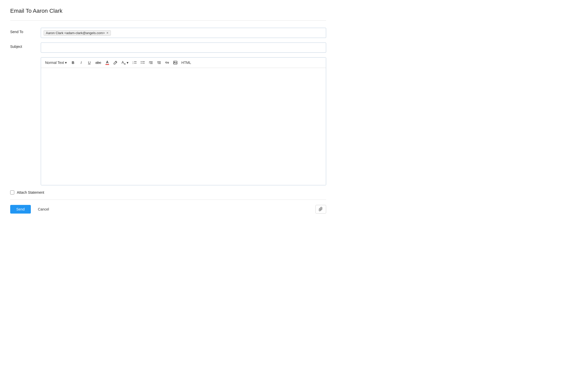 The height and width of the screenshot is (392, 584). Describe the element at coordinates (75, 33) in the screenshot. I see `recipient-tag-text: Aaron Clark <adam-clark@angels.com>` at that location.